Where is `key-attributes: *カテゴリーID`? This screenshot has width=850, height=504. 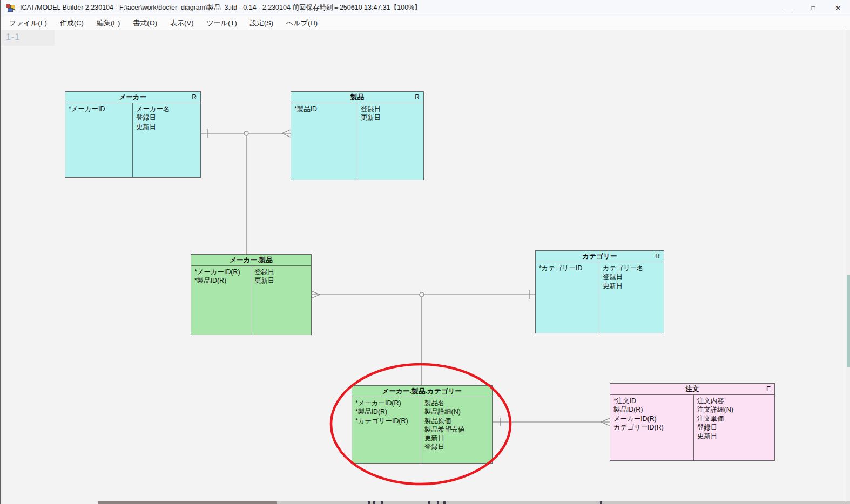
key-attributes: *カテゴリーID is located at coordinates (568, 298).